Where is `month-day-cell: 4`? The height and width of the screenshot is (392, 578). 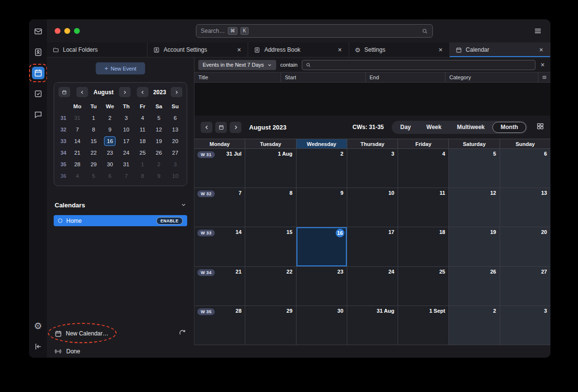 month-day-cell: 4 is located at coordinates (424, 168).